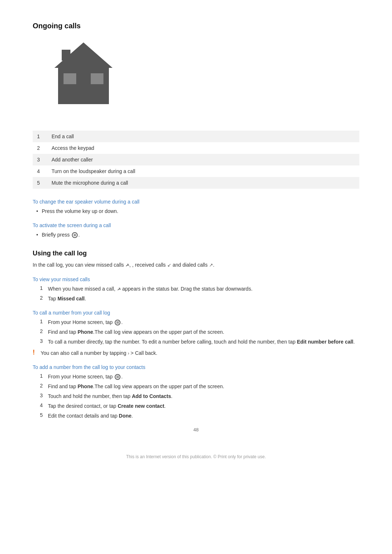 The image size is (392, 554). I want to click on activate-screen-title: To activate the screen during a call, so click(196, 225).